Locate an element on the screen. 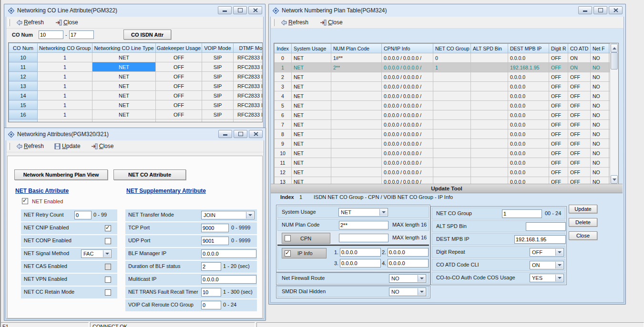 Image resolution: width=644 pixels, height=327 pixels. network-numbering-plan-view-button: Network Numbering Plan View is located at coordinates (61, 175).